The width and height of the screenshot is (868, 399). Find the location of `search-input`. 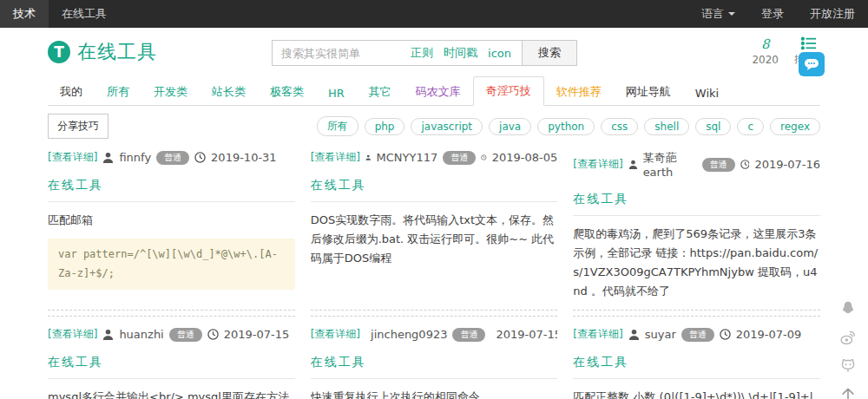

search-input is located at coordinates (342, 53).